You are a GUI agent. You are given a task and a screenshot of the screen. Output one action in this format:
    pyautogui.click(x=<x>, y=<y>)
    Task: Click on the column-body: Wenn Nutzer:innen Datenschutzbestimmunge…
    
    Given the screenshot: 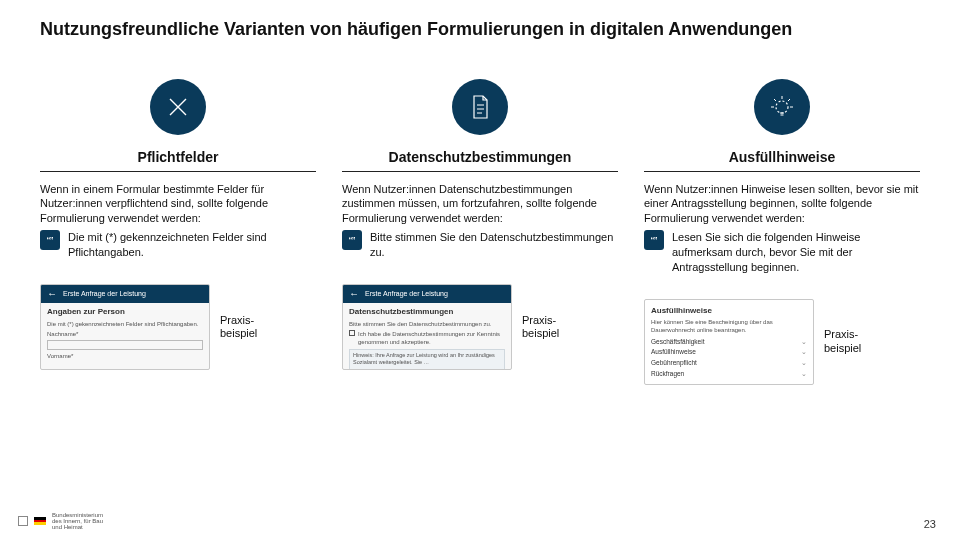 What is the action you would take?
    pyautogui.click(x=480, y=276)
    